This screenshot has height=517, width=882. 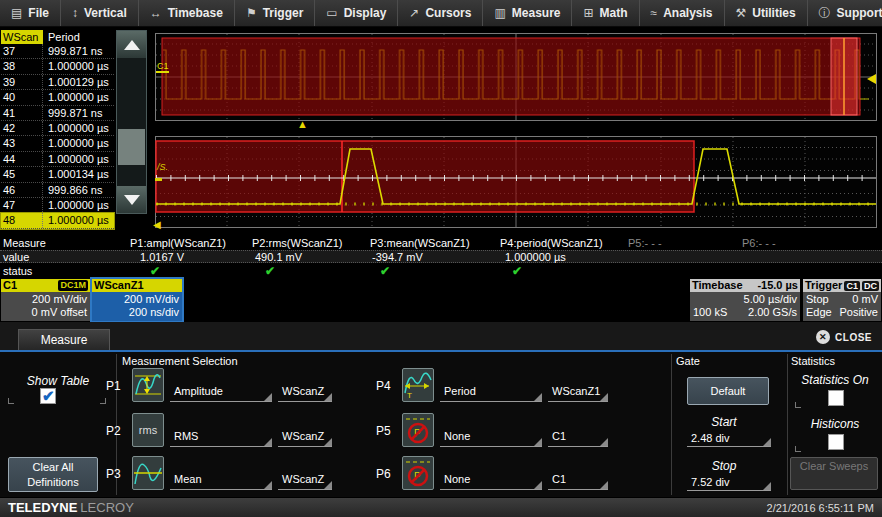 What do you see at coordinates (728, 391) in the screenshot?
I see `gate-default-button: Default` at bounding box center [728, 391].